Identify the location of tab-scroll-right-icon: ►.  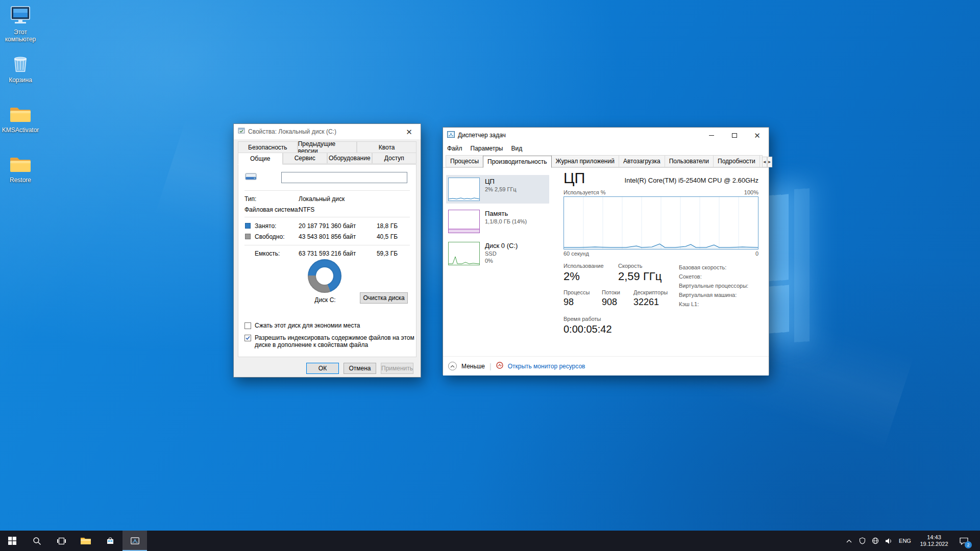
(770, 162).